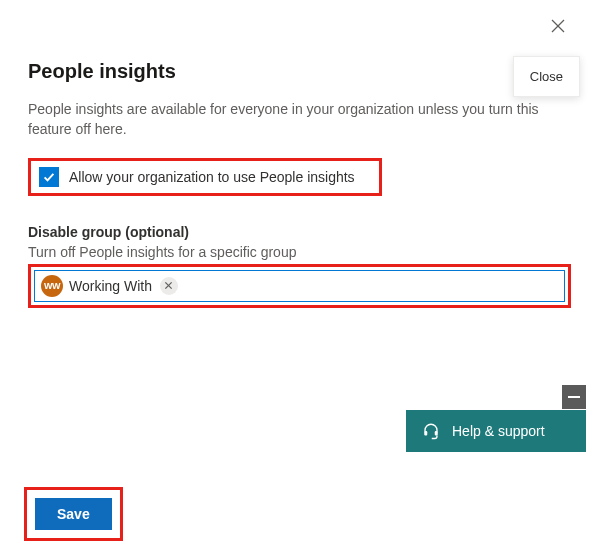  What do you see at coordinates (297, 72) in the screenshot?
I see `page-title: People insights` at bounding box center [297, 72].